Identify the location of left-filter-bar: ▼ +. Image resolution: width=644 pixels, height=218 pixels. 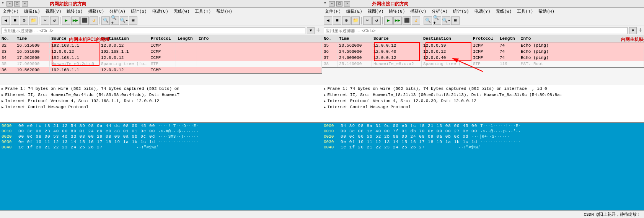
(161, 31).